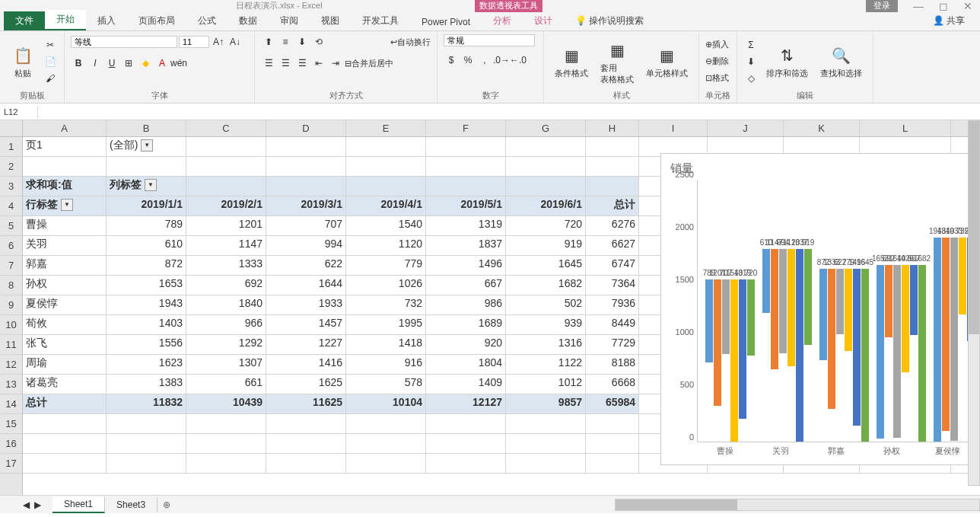  What do you see at coordinates (612, 245) in the screenshot?
I see `cell: 6627` at bounding box center [612, 245].